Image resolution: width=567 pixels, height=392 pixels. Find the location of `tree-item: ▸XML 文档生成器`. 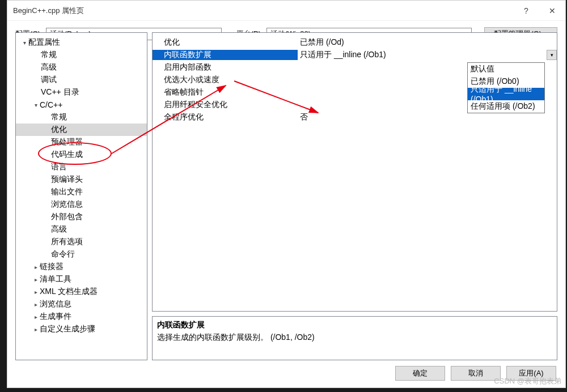

tree-item: ▸XML 文档生成器 is located at coordinates (82, 292).